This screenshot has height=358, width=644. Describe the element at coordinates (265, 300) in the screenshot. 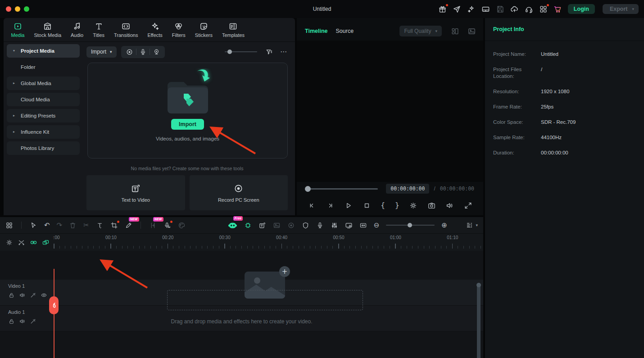

I see `timeline-dropzone` at that location.